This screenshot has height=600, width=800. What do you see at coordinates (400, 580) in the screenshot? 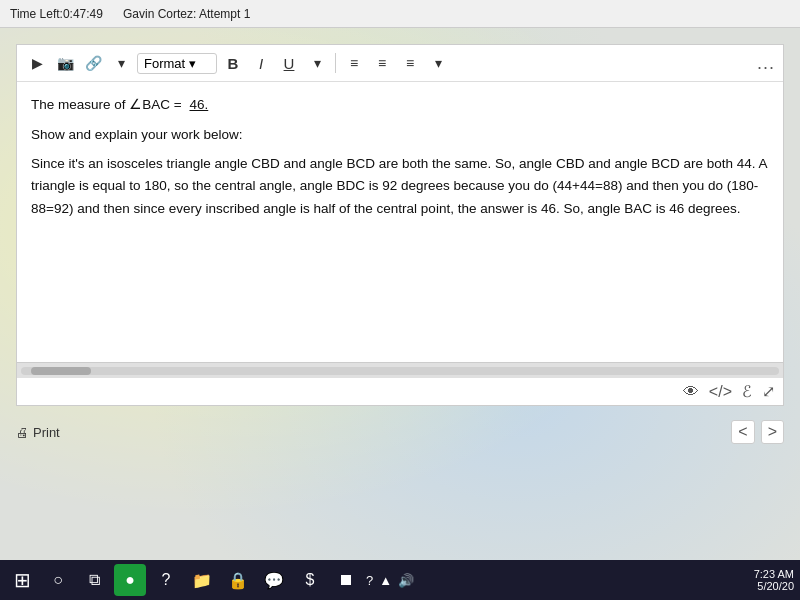
I see `taskbar: ⊞ ○ ⧉ ● ? 📁 🔒 💬 $ ⏹ ? ▲ 🔊 7:23 AM 5/20/2…` at bounding box center [400, 580].